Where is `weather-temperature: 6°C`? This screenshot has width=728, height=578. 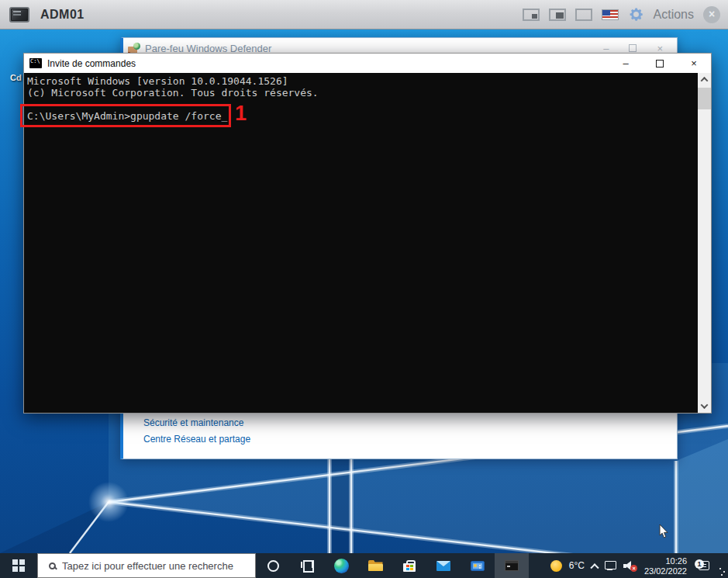 weather-temperature: 6°C is located at coordinates (577, 566).